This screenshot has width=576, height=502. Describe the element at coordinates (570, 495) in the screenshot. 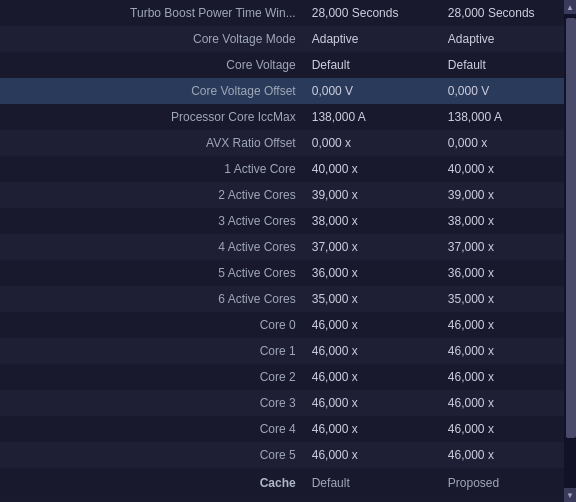

I see `scroll-down-arrow: ▼` at that location.